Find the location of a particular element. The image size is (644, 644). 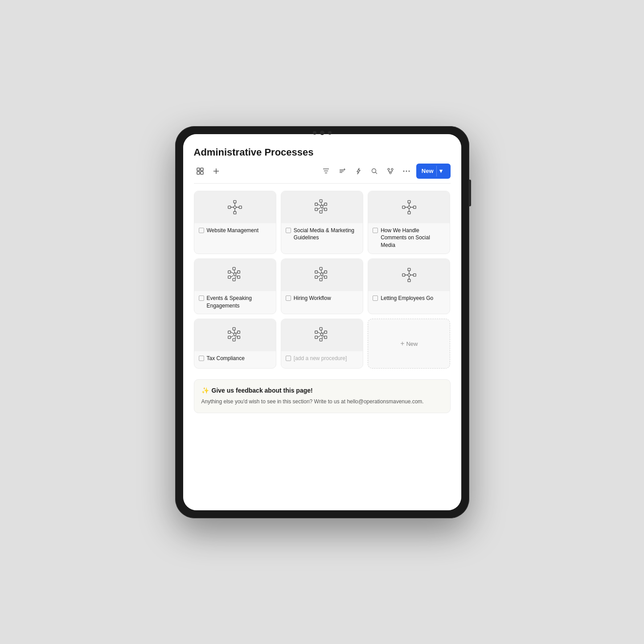

card-events-speaking: Events & Speaking Engagements is located at coordinates (235, 287).